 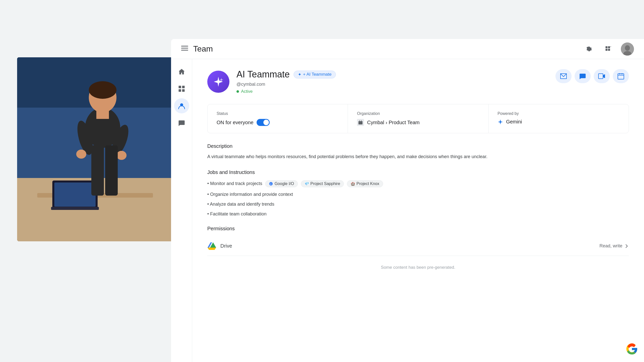 What do you see at coordinates (182, 89) in the screenshot?
I see `sidebar-item-grid` at bounding box center [182, 89].